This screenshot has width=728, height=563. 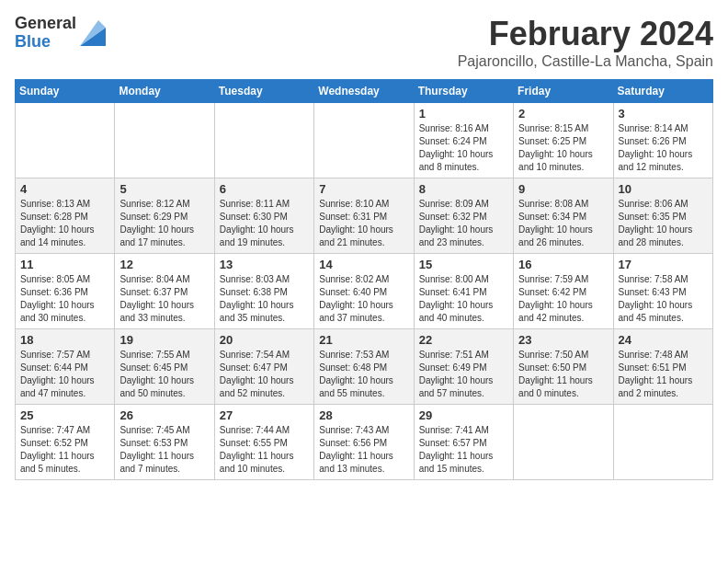 I want to click on calendar-day-header: Tuesday, so click(x=264, y=92).